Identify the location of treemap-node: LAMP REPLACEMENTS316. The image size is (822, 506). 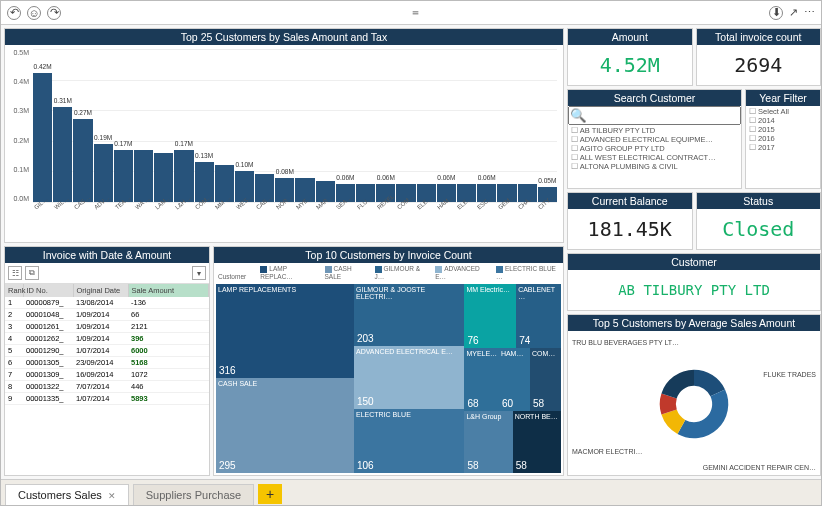
(285, 332).